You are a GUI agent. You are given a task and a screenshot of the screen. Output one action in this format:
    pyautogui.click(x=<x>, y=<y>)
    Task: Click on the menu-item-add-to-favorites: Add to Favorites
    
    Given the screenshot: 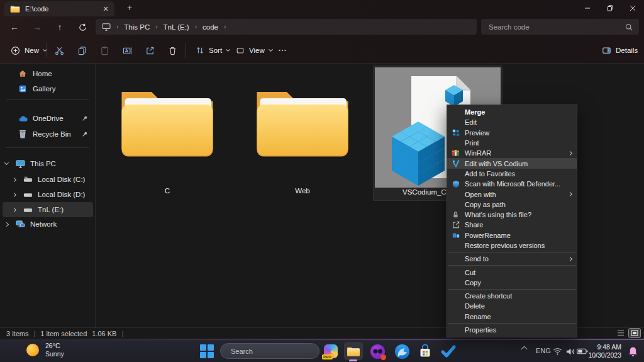 What is the action you would take?
    pyautogui.click(x=512, y=174)
    